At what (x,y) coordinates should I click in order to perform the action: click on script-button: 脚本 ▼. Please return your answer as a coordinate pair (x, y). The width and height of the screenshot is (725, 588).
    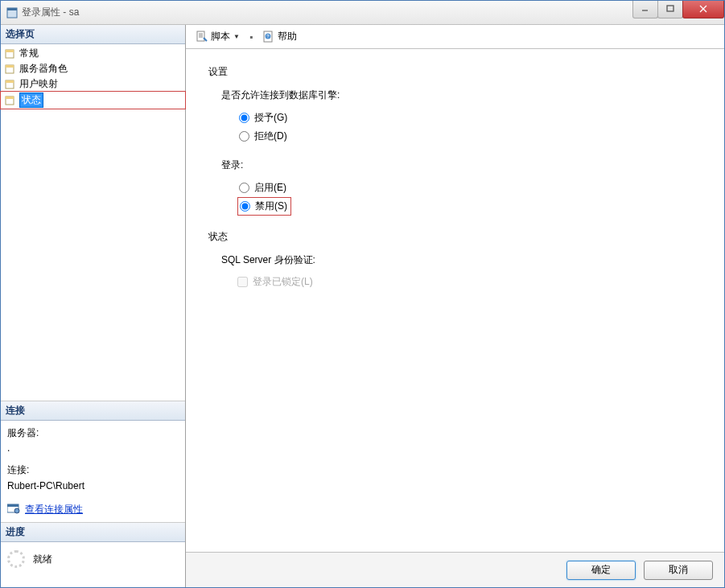
    Looking at the image, I should click on (217, 37).